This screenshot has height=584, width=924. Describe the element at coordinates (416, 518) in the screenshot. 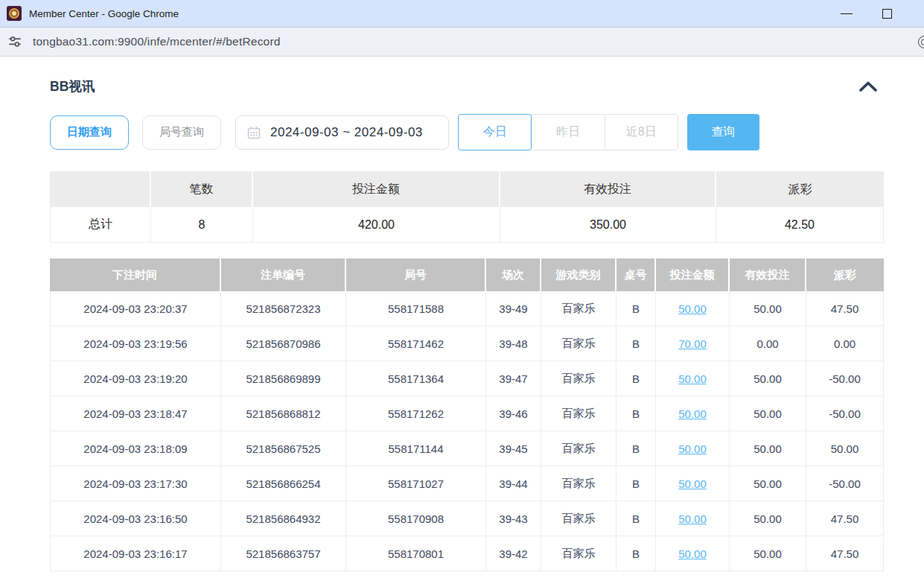

I see `round-number-cell: 558170908` at that location.